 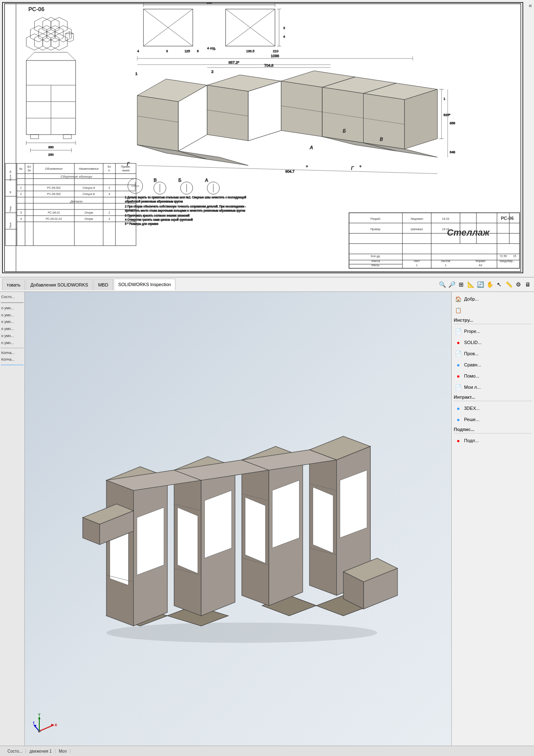 I want to click on resh-icon: ●, so click(x=458, y=419).